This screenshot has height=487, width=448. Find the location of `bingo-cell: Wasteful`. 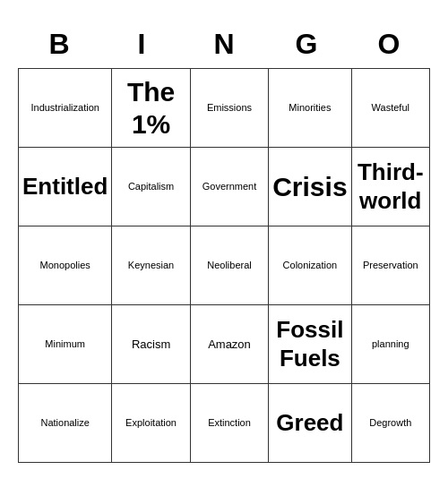

bingo-cell: Wasteful is located at coordinates (391, 108).